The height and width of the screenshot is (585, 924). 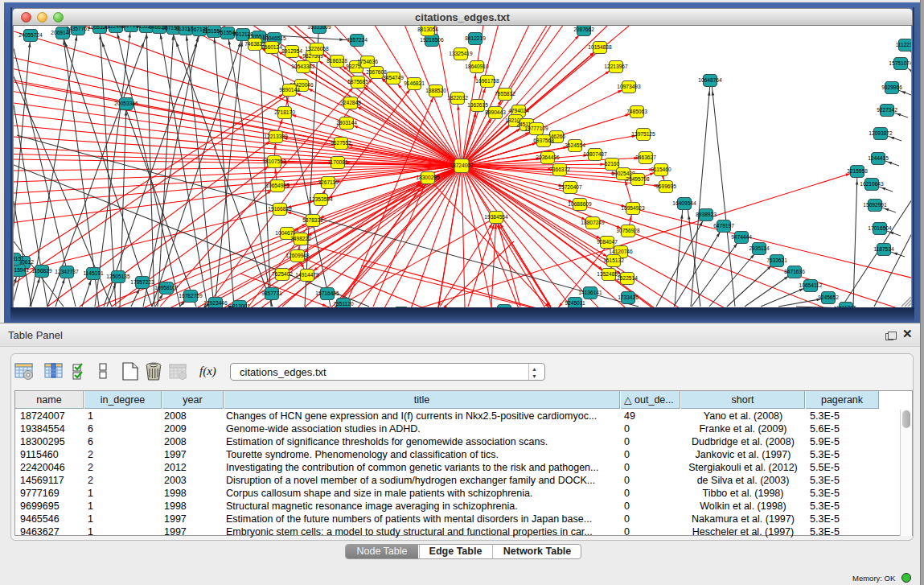 What do you see at coordinates (684, 203) in the screenshot?
I see `svg-text: 16409544` at bounding box center [684, 203].